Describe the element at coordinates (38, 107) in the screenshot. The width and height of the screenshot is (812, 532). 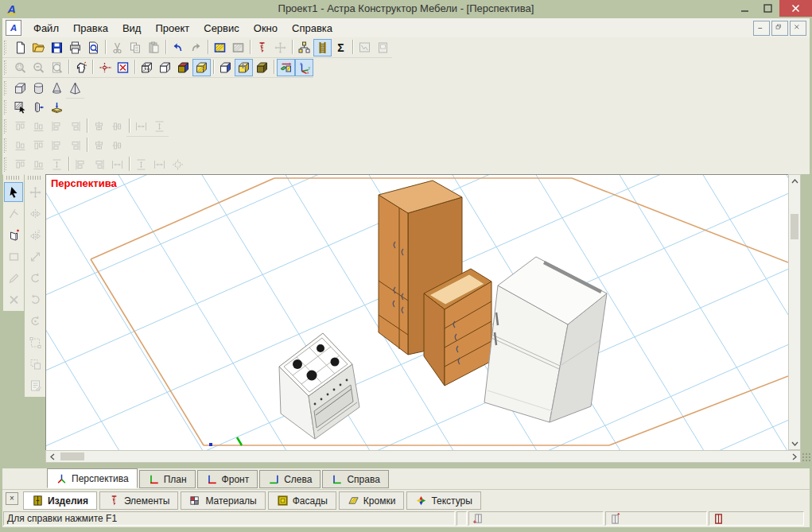
I see `panel-vertical-button` at that location.